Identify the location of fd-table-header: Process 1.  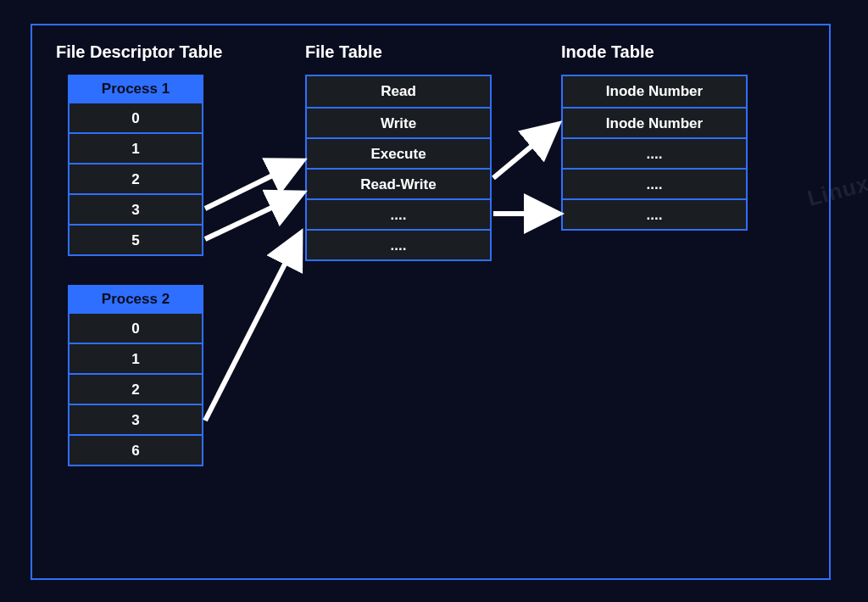
(136, 89).